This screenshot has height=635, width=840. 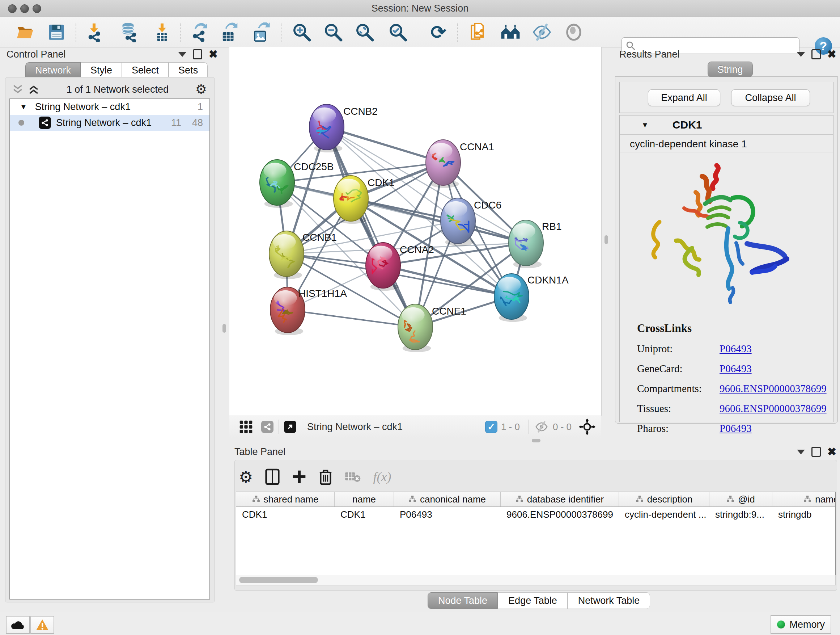 What do you see at coordinates (532, 298) in the screenshot?
I see `node-CDKN1A: CDKN1A` at bounding box center [532, 298].